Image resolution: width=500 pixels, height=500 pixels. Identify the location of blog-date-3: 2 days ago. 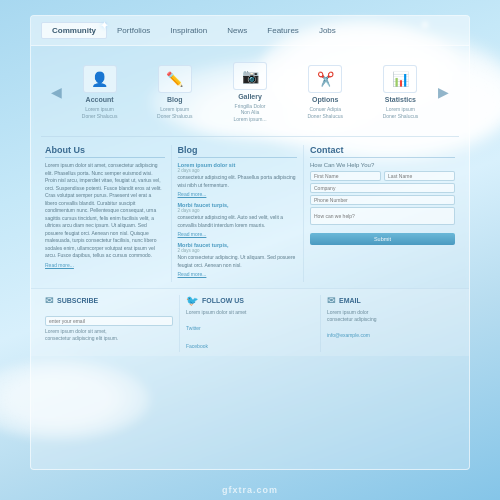
(238, 250).